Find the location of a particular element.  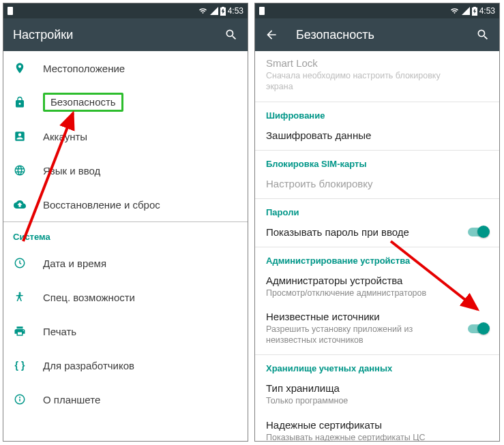

section-system: Система is located at coordinates (125, 234).